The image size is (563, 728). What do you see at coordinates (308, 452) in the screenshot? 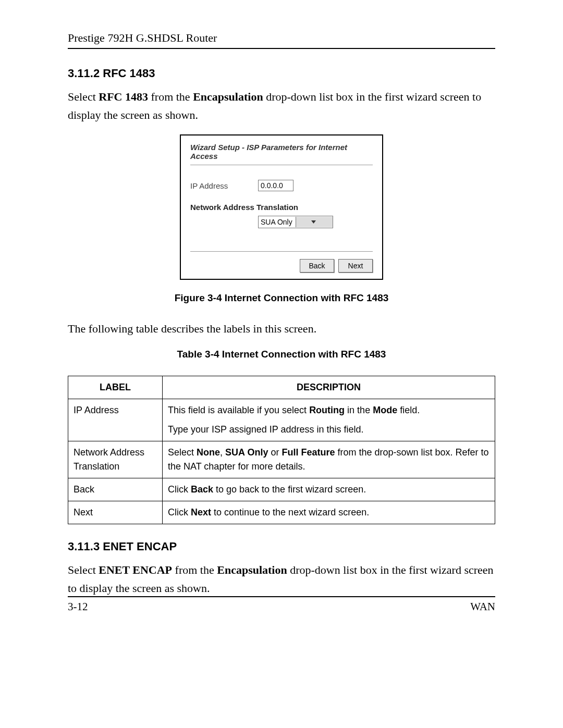
I see `text-bold: Full Feature` at bounding box center [308, 452].